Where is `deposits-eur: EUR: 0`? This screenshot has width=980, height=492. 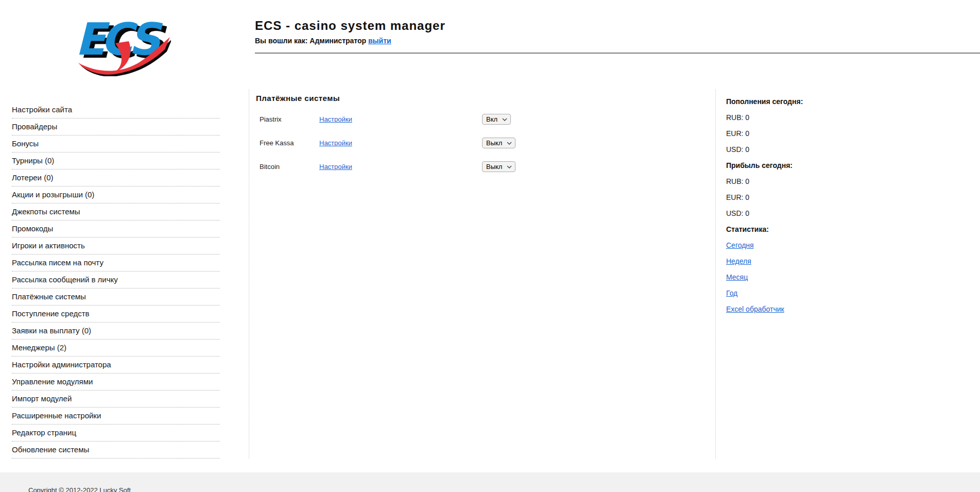 deposits-eur: EUR: 0 is located at coordinates (788, 134).